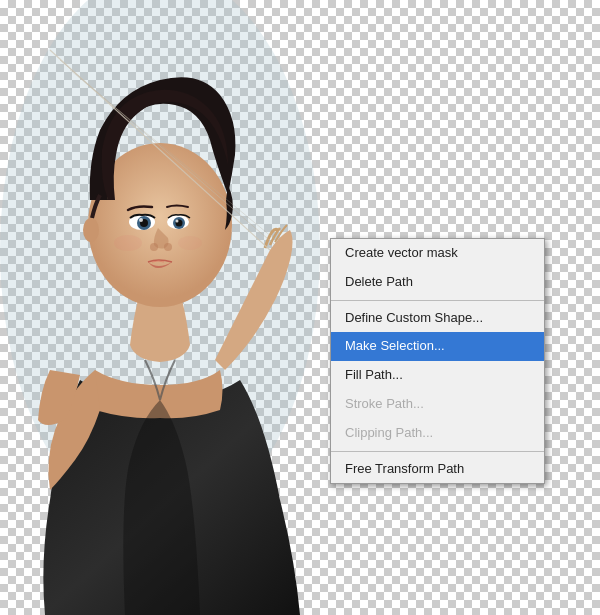  What do you see at coordinates (438, 470) in the screenshot?
I see `menu-item-free-transform-path: Free Transform Path` at bounding box center [438, 470].